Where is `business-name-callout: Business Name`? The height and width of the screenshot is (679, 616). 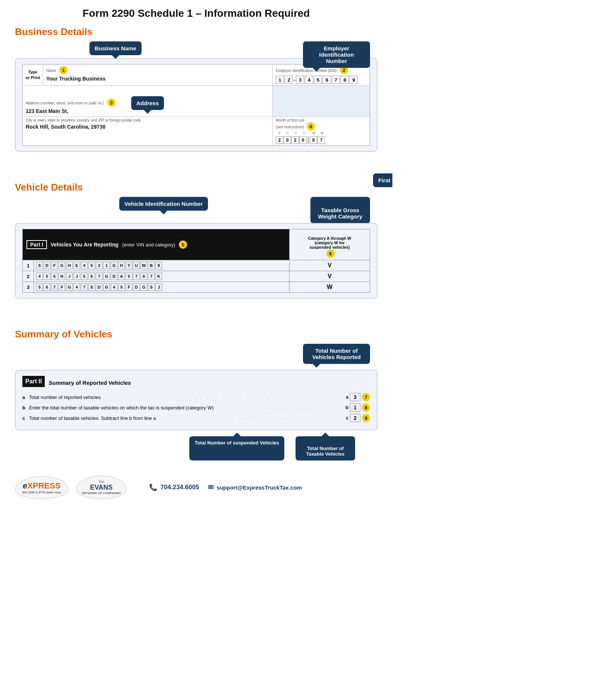 business-name-callout: Business Name is located at coordinates (116, 48).